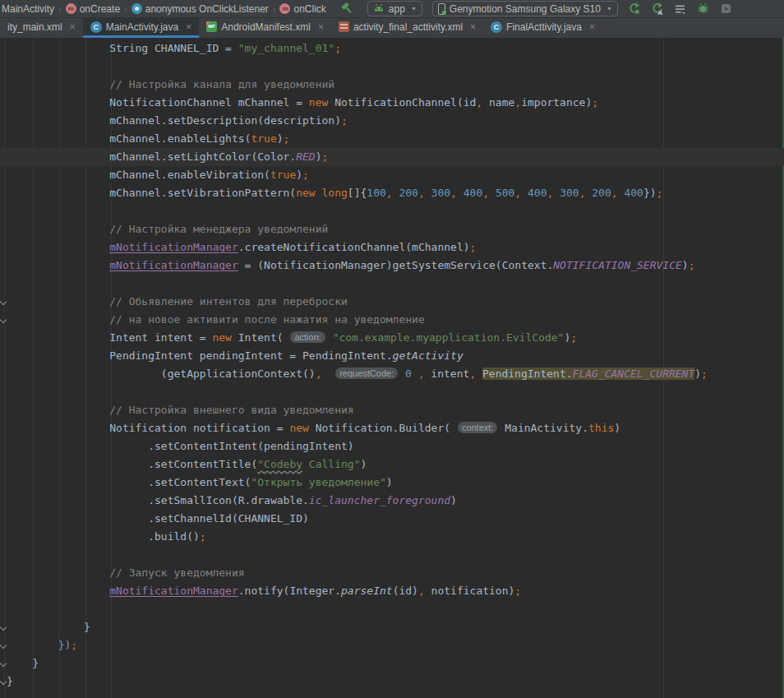  I want to click on breadcrumb-label: MainActivity, so click(28, 9).